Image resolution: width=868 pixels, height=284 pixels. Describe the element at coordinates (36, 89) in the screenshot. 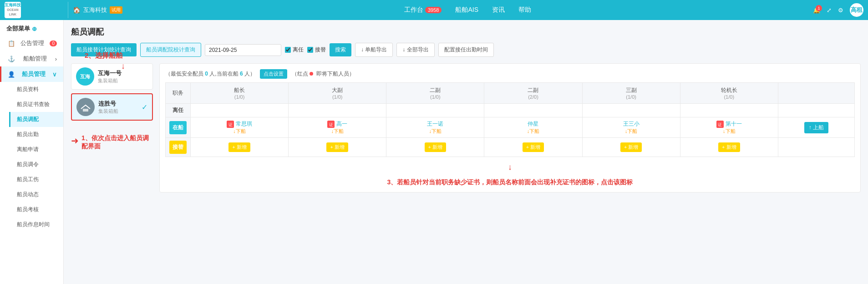

I see `sidebar-item-crew-data: 船员资料` at that location.